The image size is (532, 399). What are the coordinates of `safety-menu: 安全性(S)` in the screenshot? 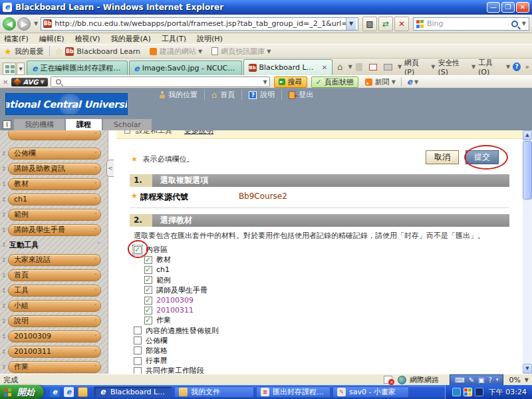 It's located at (452, 67).